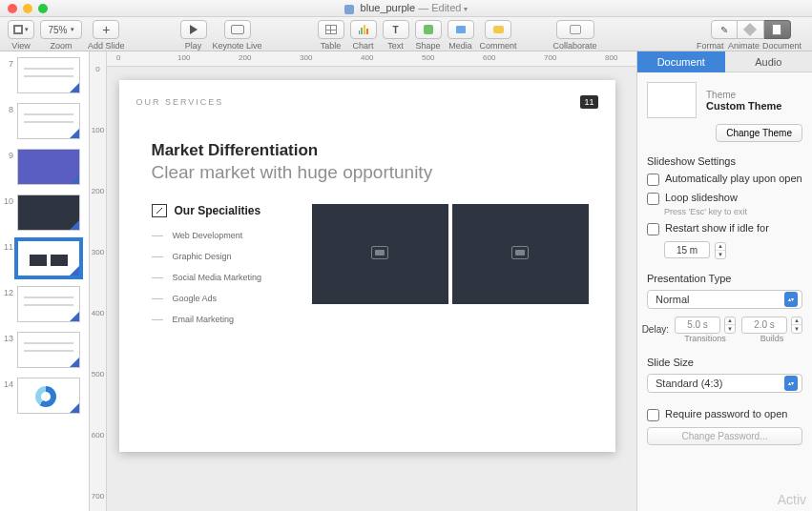  I want to click on play-group: Play, so click(194, 35).